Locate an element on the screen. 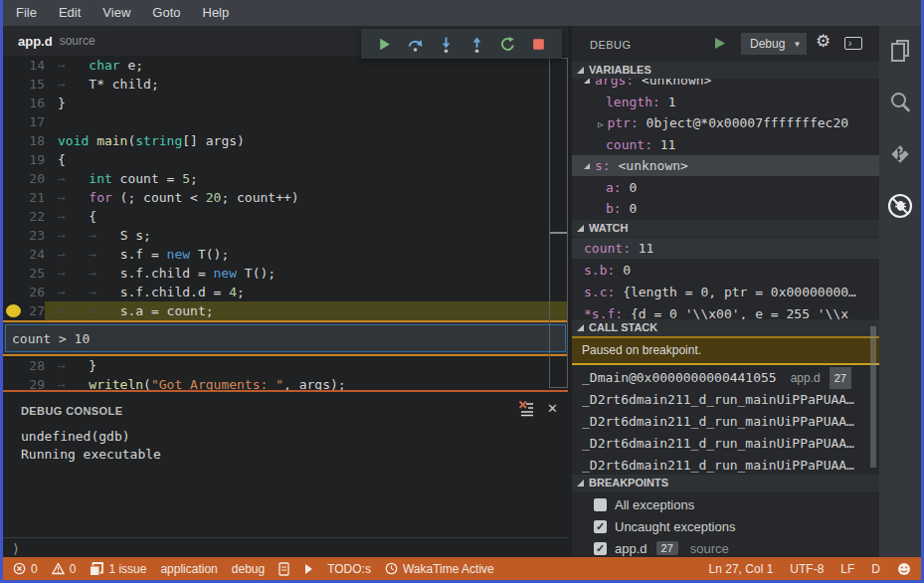 This screenshot has width=924, height=583. tab-file-hint: source is located at coordinates (78, 41).